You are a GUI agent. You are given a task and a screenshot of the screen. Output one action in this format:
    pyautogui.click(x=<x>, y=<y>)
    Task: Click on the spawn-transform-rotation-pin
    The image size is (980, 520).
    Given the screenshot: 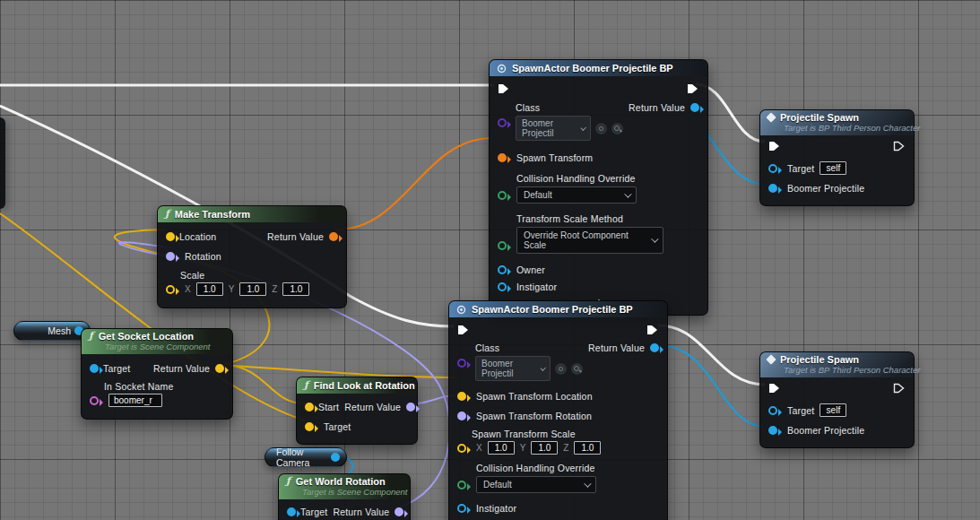 What is the action you would take?
    pyautogui.click(x=462, y=416)
    